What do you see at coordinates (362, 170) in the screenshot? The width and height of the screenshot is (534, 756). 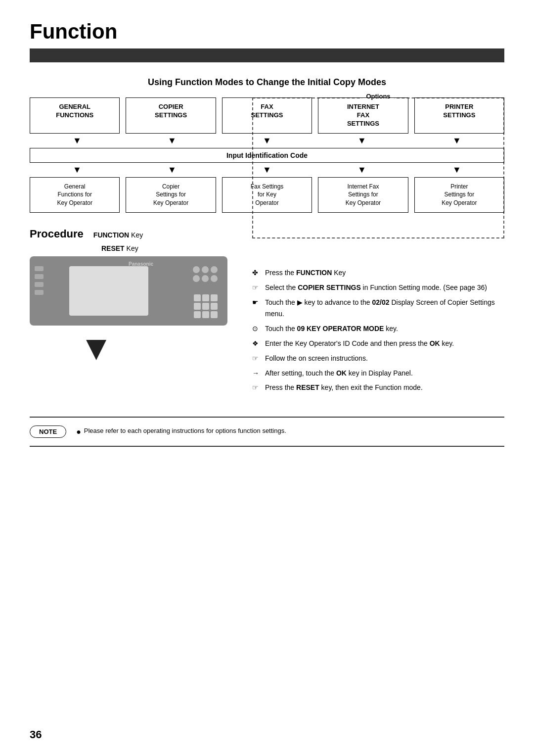 I see `arrow-b-4: ▼` at bounding box center [362, 170].